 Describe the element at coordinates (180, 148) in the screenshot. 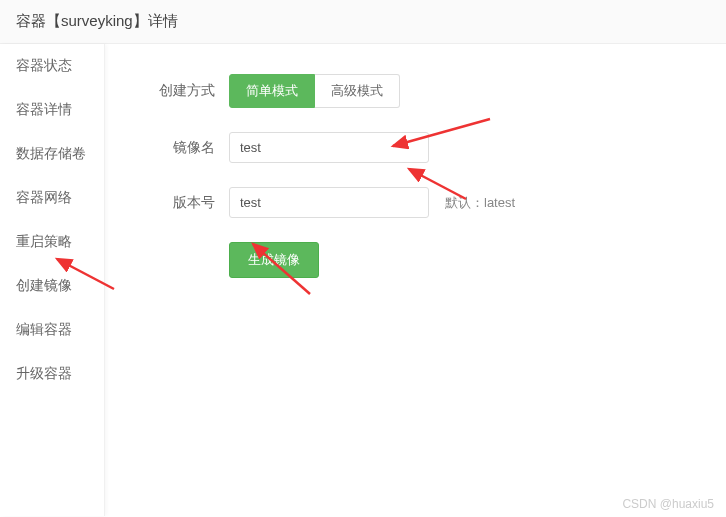

I see `label-image-name: 镜像名` at that location.